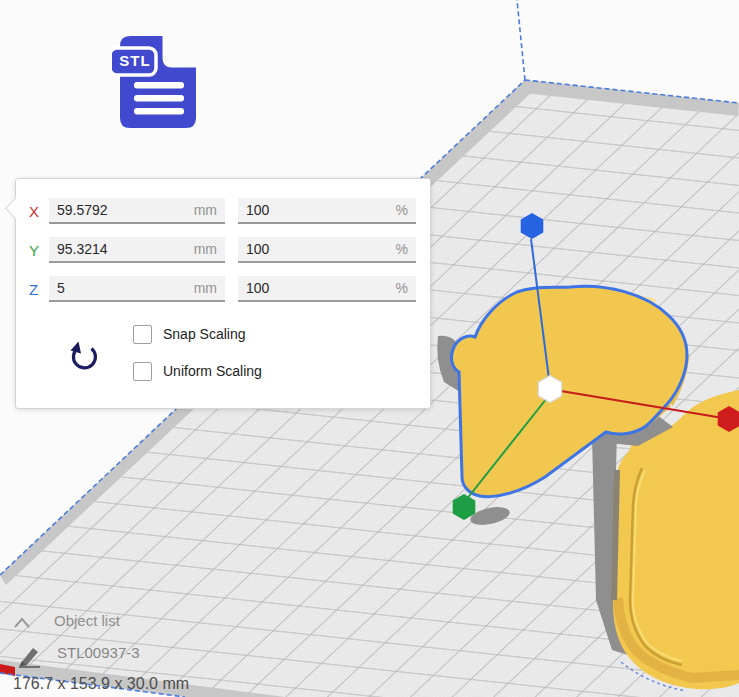 This screenshot has width=739, height=697. I want to click on scale-z-percent-input, so click(319, 288).